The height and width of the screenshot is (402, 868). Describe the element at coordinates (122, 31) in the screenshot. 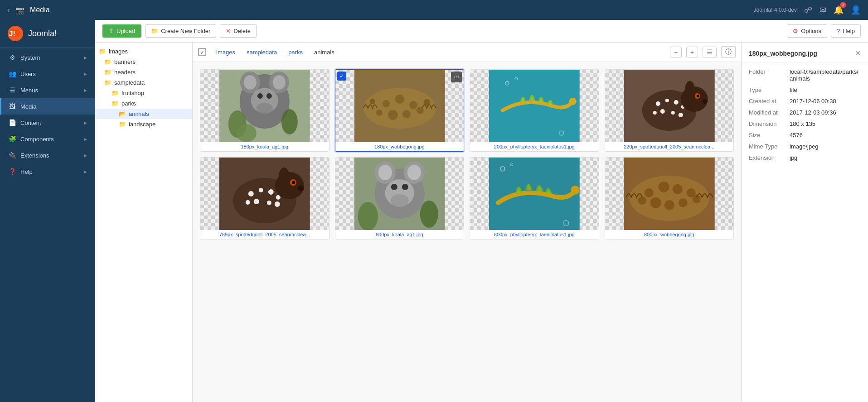

I see `upload-button: ⇧ Upload` at that location.